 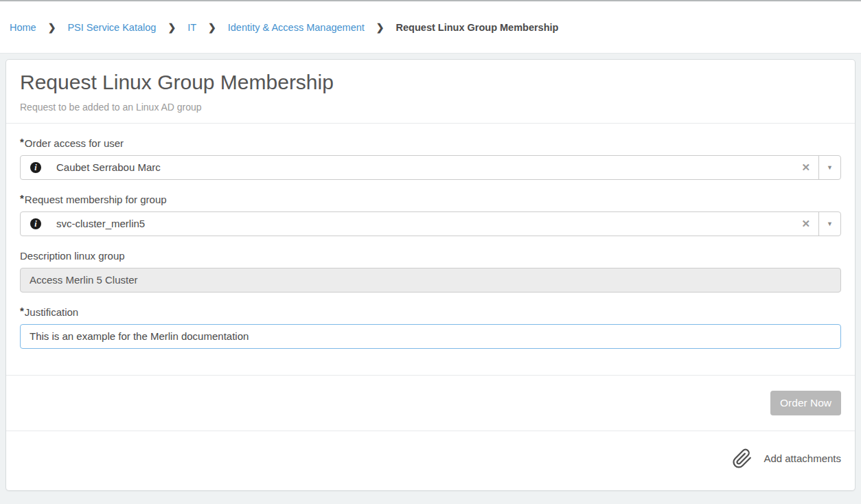 I want to click on page-subtitle: Request to be added to an Linux AD group, so click(x=430, y=107).